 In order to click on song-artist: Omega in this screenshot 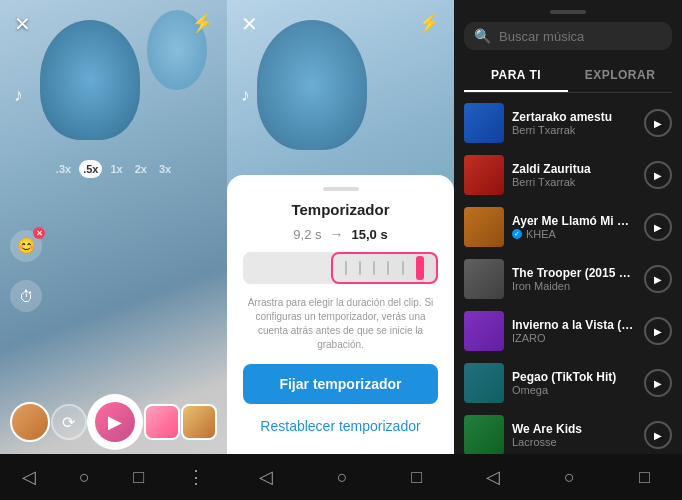, I will do `click(574, 390)`.